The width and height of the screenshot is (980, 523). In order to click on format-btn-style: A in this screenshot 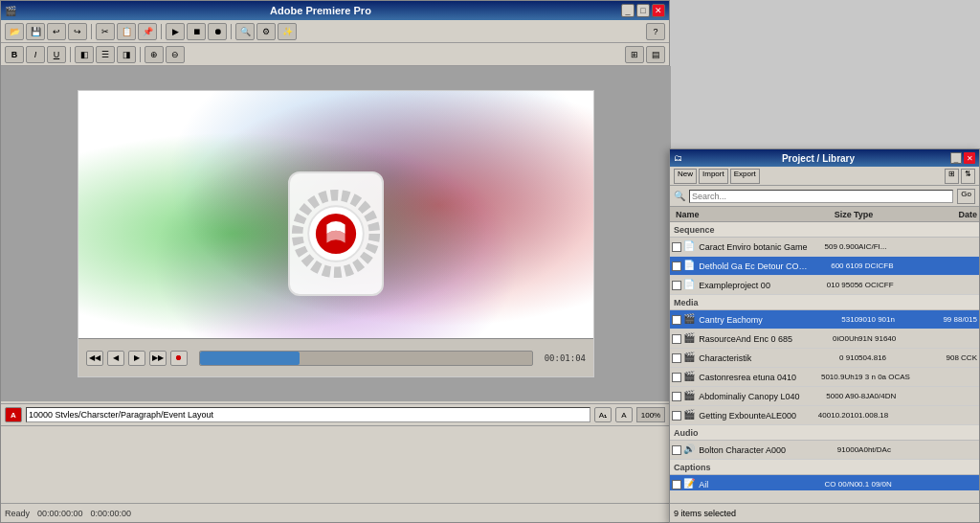, I will do `click(624, 415)`.